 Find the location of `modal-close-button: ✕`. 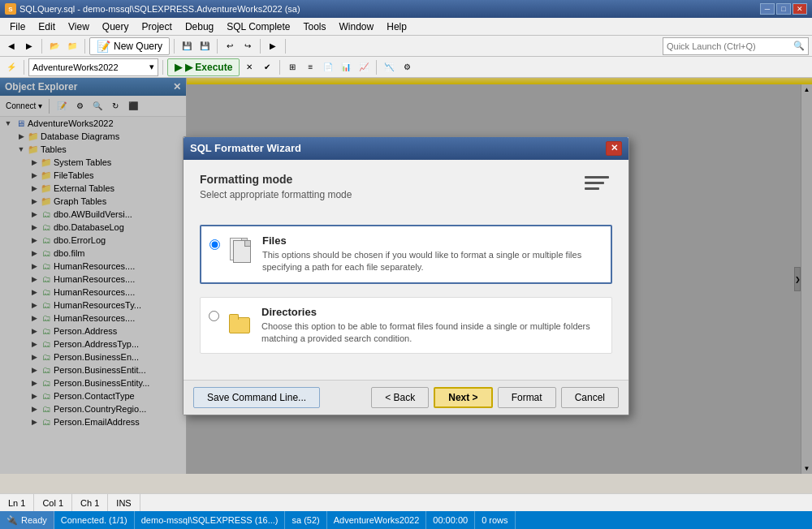

modal-close-button: ✕ is located at coordinates (614, 148).